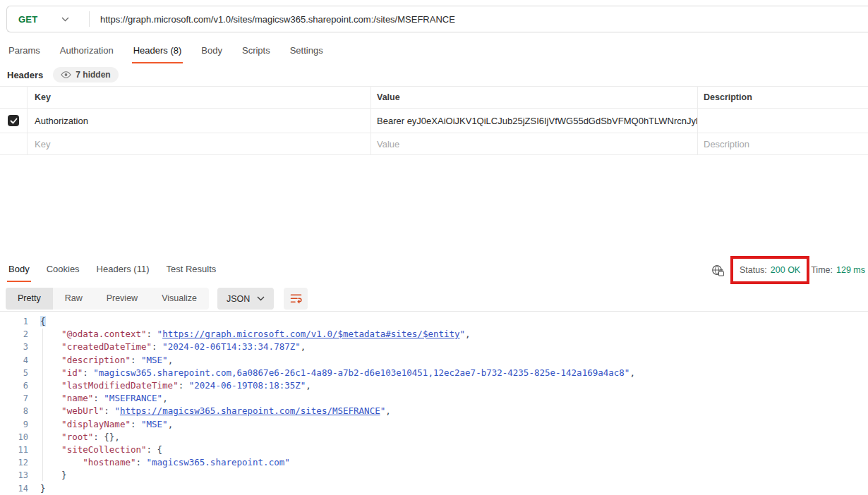  What do you see at coordinates (166, 54) in the screenshot?
I see `request-tabs: Params Authorization Headers (8) Body Sc…` at bounding box center [166, 54].